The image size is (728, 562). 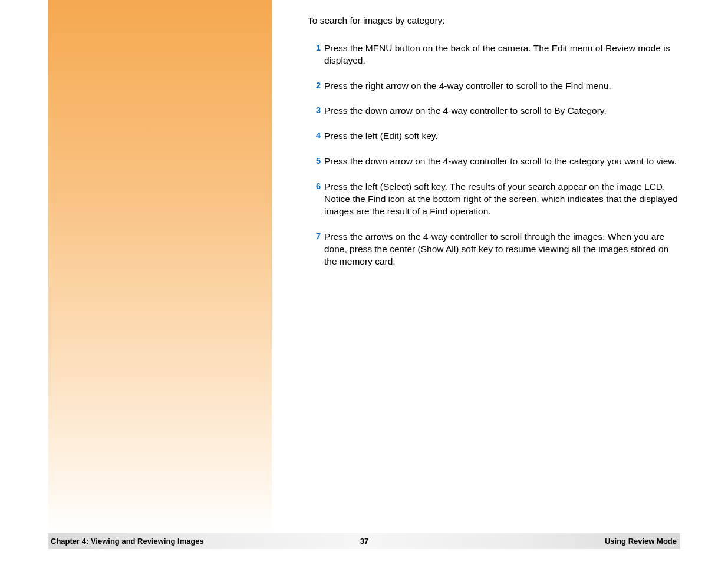 I want to click on step-number: 6, so click(x=316, y=187).